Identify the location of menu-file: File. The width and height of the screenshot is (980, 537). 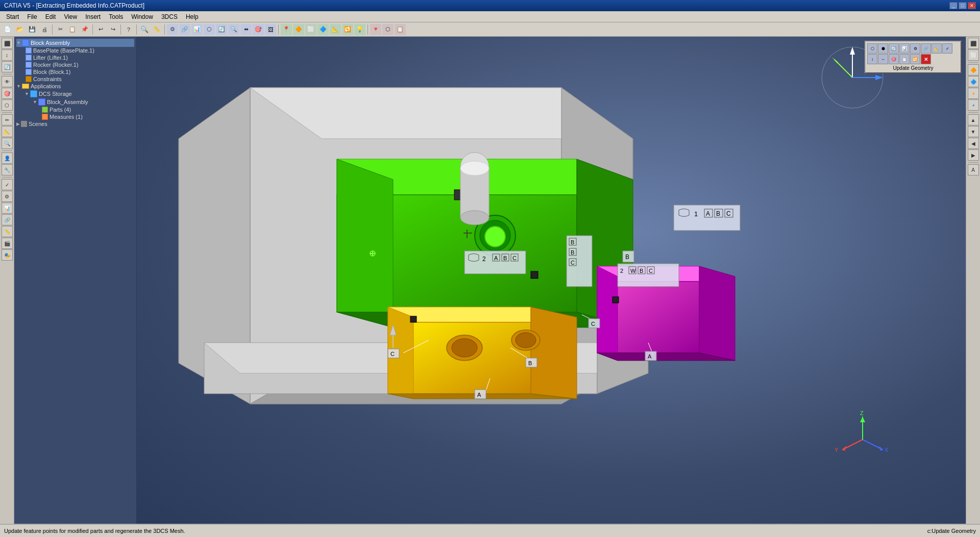
(32, 17).